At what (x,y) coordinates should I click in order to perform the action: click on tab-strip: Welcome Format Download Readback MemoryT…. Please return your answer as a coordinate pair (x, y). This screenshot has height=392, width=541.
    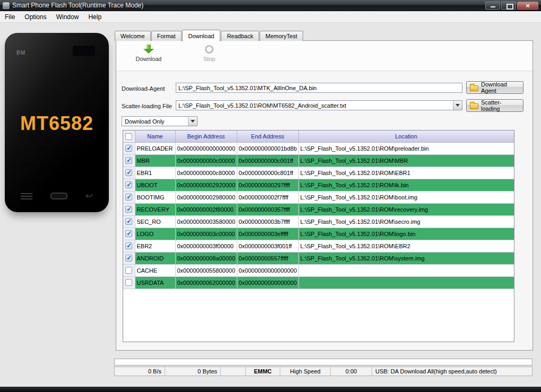
    Looking at the image, I should click on (209, 35).